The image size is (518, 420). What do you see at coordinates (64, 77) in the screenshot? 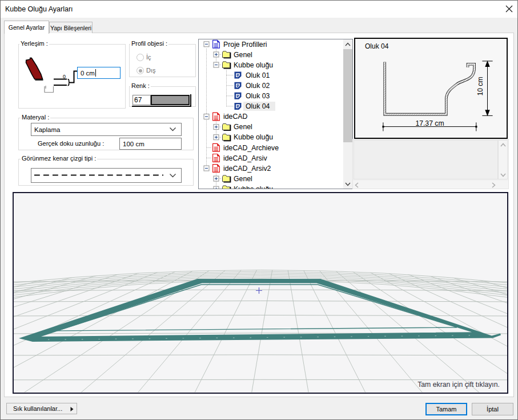
I see `svg-text: 0` at bounding box center [64, 77].